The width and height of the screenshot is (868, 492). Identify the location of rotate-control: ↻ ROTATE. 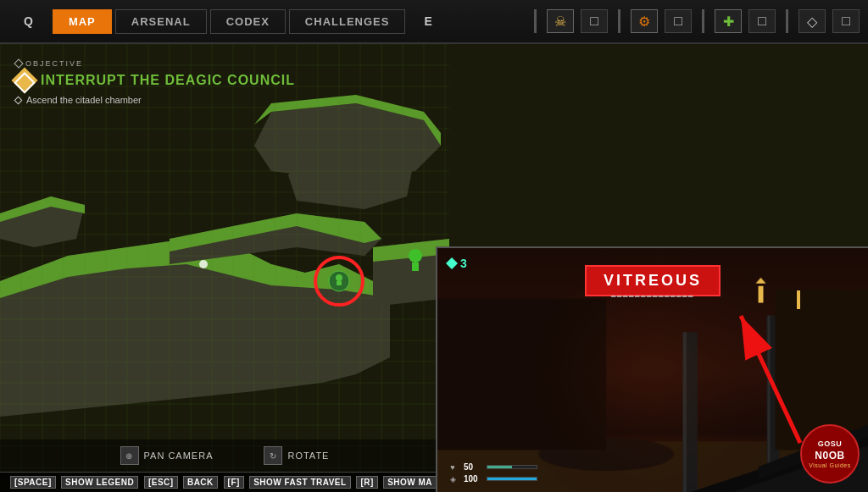
(297, 456).